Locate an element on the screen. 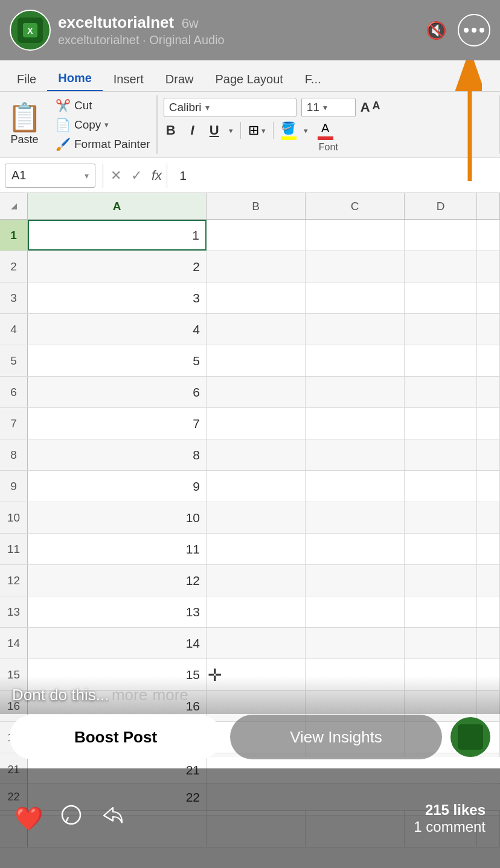 Image resolution: width=500 pixels, height=868 pixels. insert-function-icon: fx is located at coordinates (157, 176).